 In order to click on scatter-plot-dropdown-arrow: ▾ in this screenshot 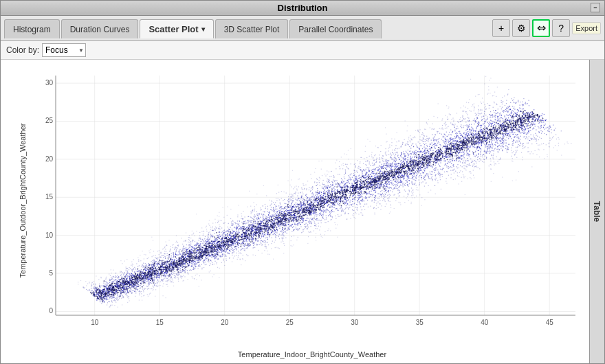, I will do `click(204, 29)`.